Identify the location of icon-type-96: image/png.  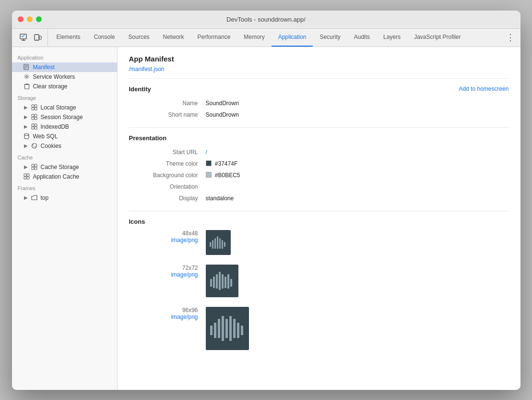
(164, 317).